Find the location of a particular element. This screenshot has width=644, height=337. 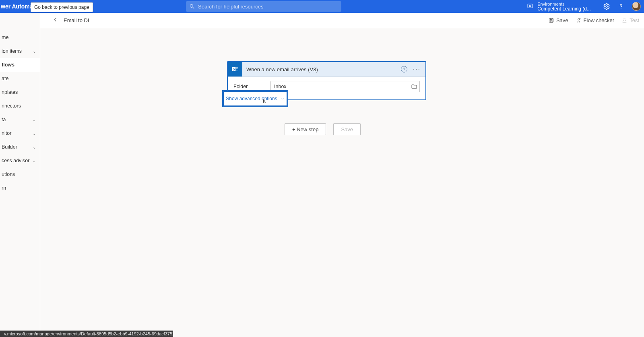

top-bar: wer Automa Go back to previous page Envi… is located at coordinates (322, 6).